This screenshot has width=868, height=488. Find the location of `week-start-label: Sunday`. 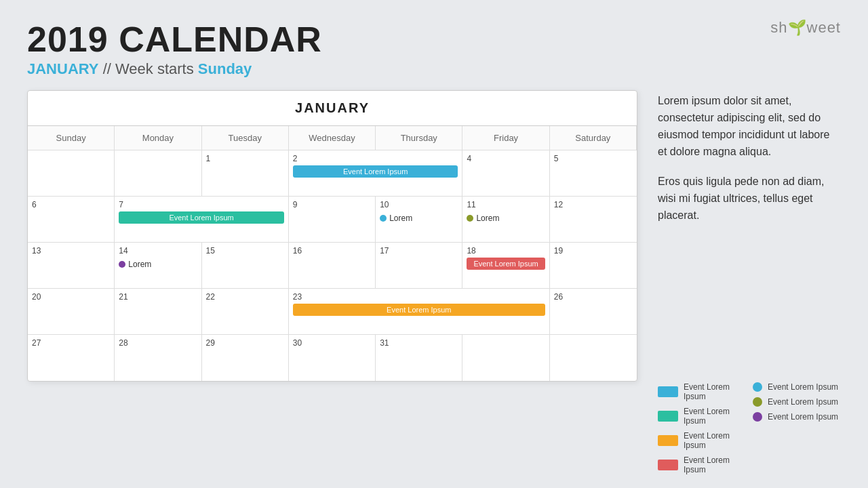

week-start-label: Sunday is located at coordinates (225, 69).